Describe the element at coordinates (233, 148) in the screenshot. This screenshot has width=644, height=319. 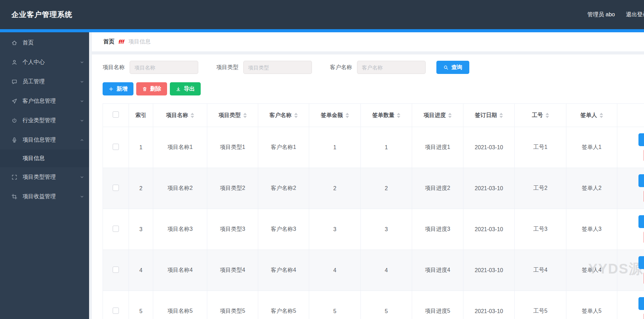
I see `cell-type: 项目类型1` at that location.